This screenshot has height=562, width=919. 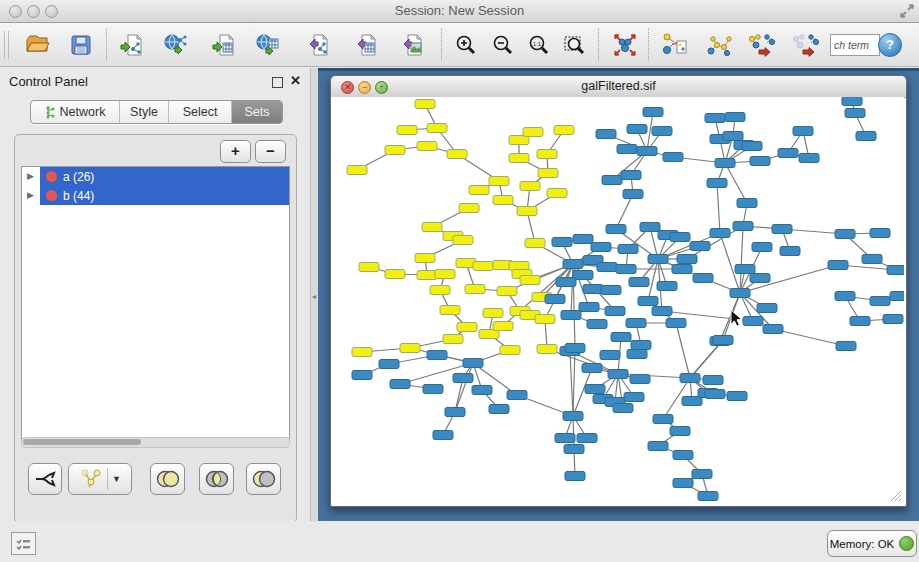 I want to click on scrollbar-thumb, so click(x=82, y=442).